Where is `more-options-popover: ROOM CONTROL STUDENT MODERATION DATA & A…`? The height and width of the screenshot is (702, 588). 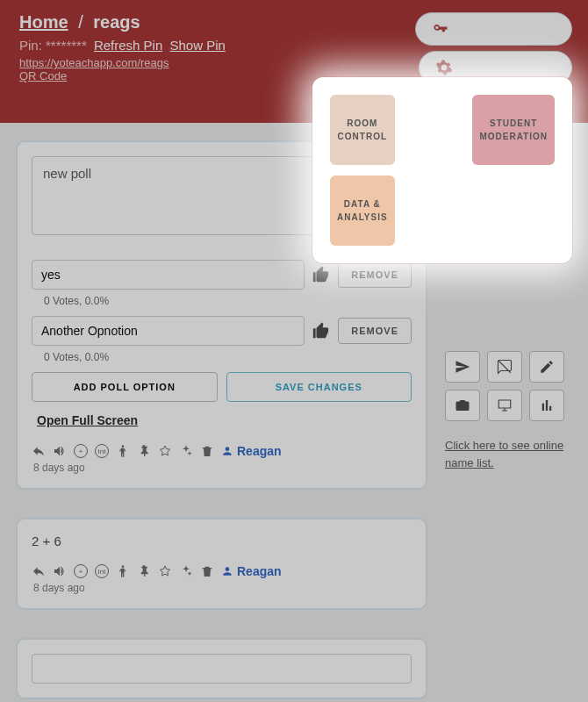
more-options-popover: ROOM CONTROL STUDENT MODERATION DATA & A… is located at coordinates (442, 170).